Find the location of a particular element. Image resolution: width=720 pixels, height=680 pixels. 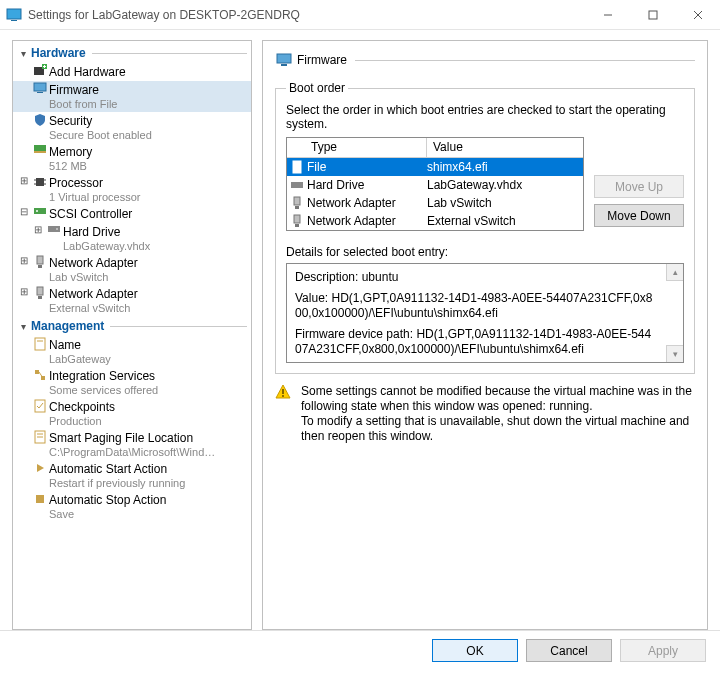

details-value: Value: HD(1,GPT,0A911132-14D1-4983-A0EE-… is located at coordinates (485, 306).